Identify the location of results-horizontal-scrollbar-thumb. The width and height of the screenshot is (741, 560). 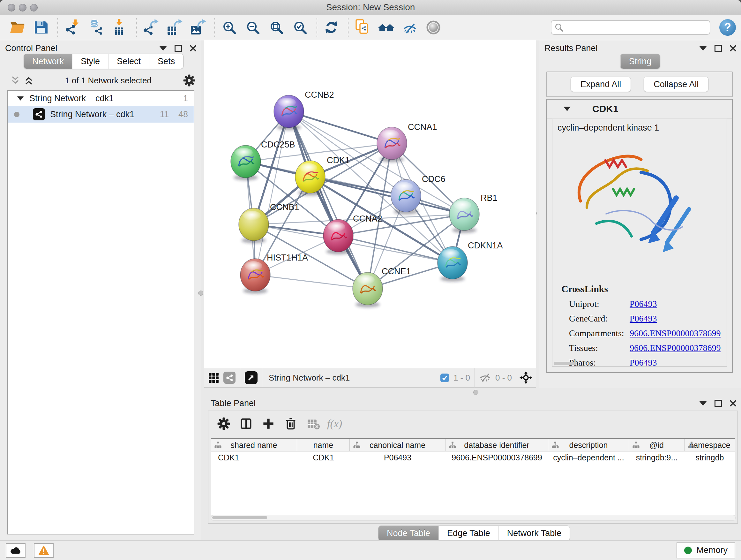
(565, 363).